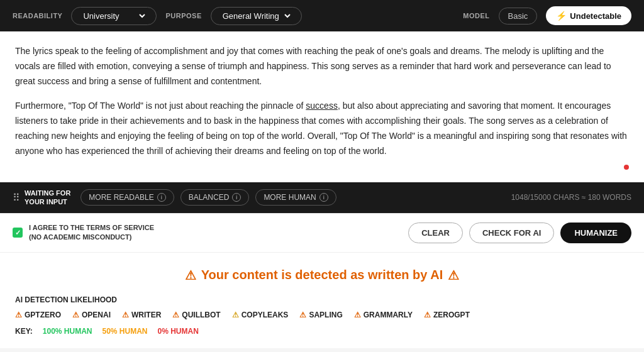 The image size is (644, 352). Describe the element at coordinates (322, 233) in the screenshot. I see `agreement-row: I AGREE TO THE TERMS OF SERVICE (NO ACAD…` at that location.